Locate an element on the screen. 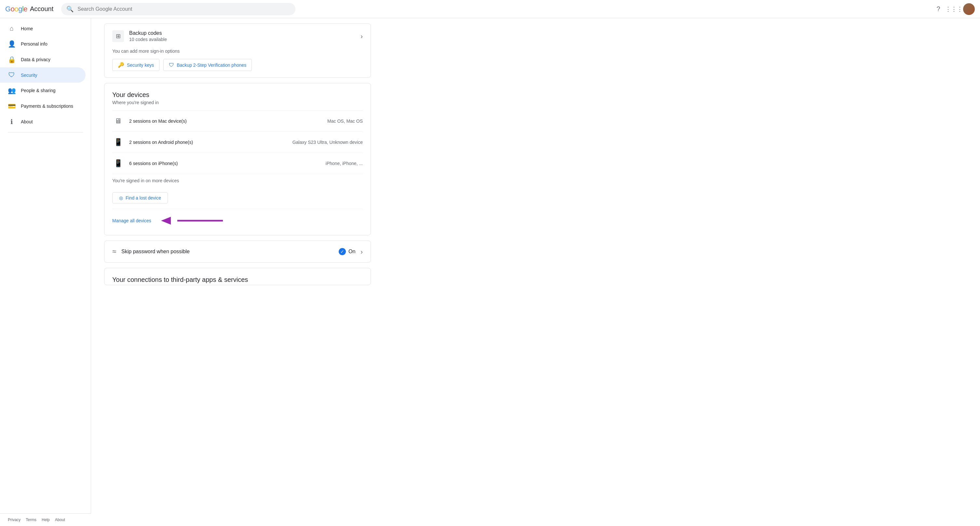 The height and width of the screenshot is (526, 980). skip-password-status-text: On is located at coordinates (352, 252).